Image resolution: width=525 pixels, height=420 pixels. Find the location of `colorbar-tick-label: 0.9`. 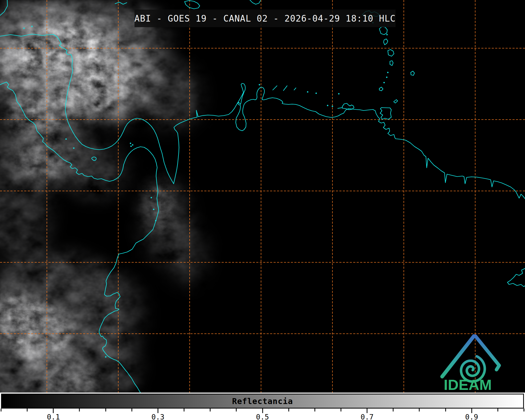

colorbar-tick-label: 0.9 is located at coordinates (471, 417).